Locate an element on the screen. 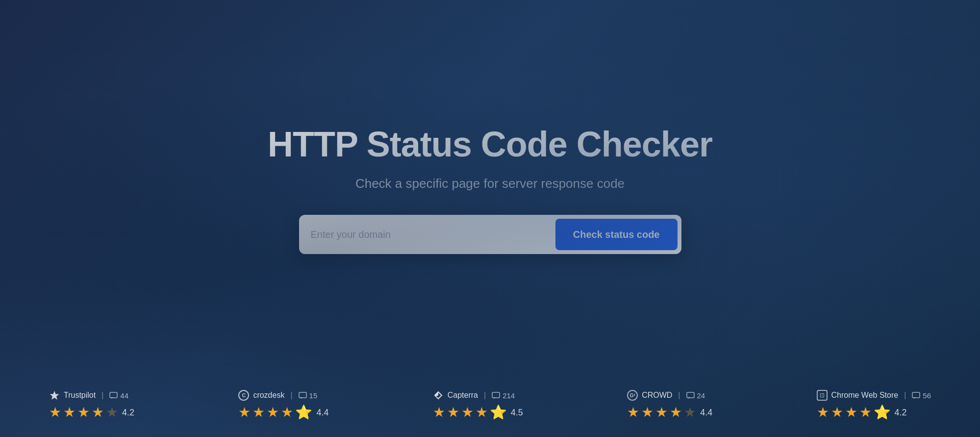  g2-stars: ★ ★ ★ ★ ★ 4.4 is located at coordinates (670, 412).